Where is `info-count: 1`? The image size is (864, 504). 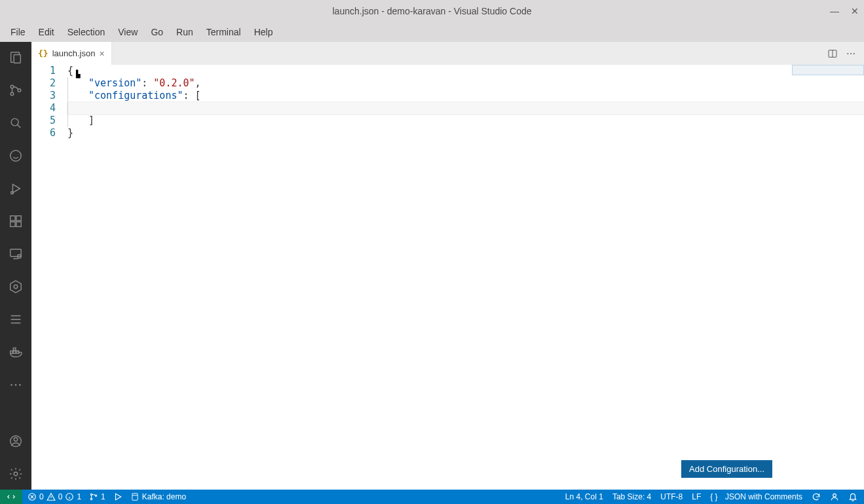 info-count: 1 is located at coordinates (79, 497).